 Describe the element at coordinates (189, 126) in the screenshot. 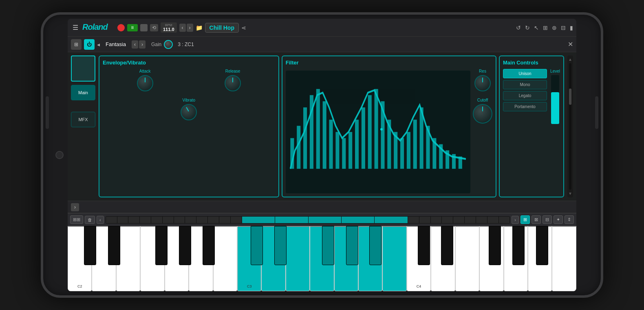

I see `envelope-panel: Envelope/Vibrato Attack Release Vibrato` at that location.